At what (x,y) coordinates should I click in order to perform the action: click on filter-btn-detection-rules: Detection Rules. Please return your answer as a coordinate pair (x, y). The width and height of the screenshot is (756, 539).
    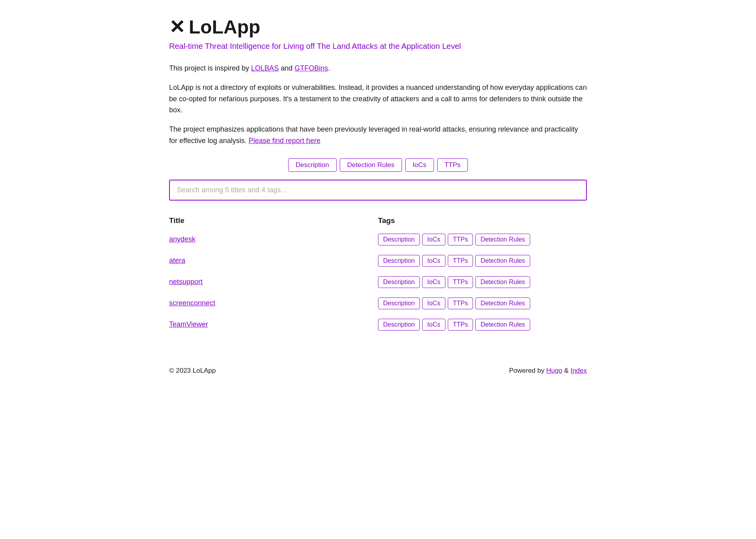
    Looking at the image, I should click on (371, 165).